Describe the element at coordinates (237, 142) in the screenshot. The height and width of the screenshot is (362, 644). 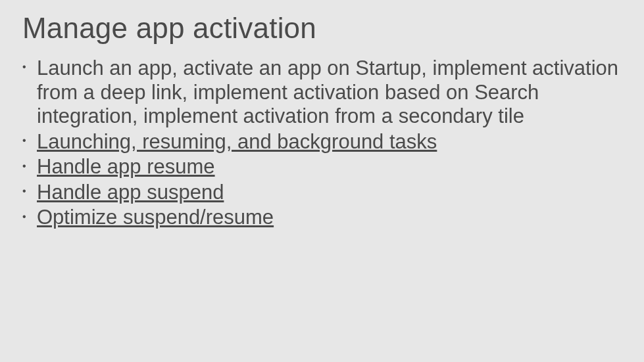
I see `link-launching-resuming: Launching, resuming, and background task…` at that location.